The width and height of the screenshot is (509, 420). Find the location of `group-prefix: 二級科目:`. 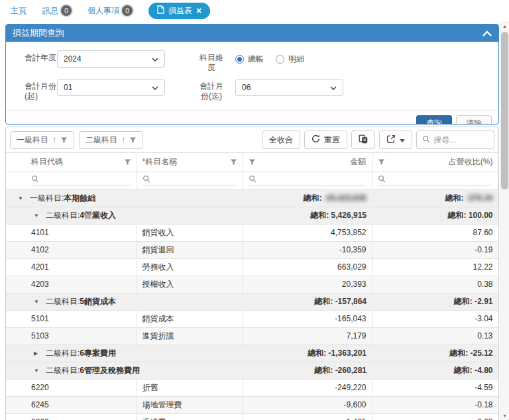

group-prefix: 二級科目: is located at coordinates (62, 216).